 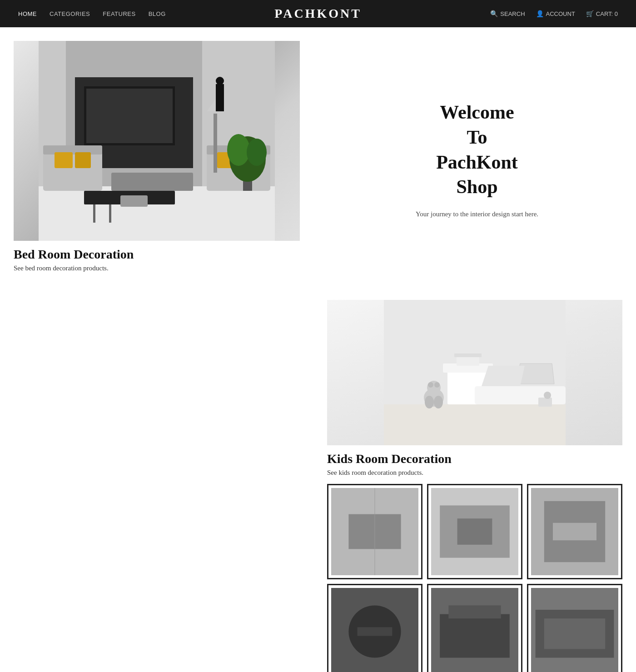 What do you see at coordinates (475, 473) in the screenshot?
I see `kids-room-description: See kids room decoration products.` at bounding box center [475, 473].